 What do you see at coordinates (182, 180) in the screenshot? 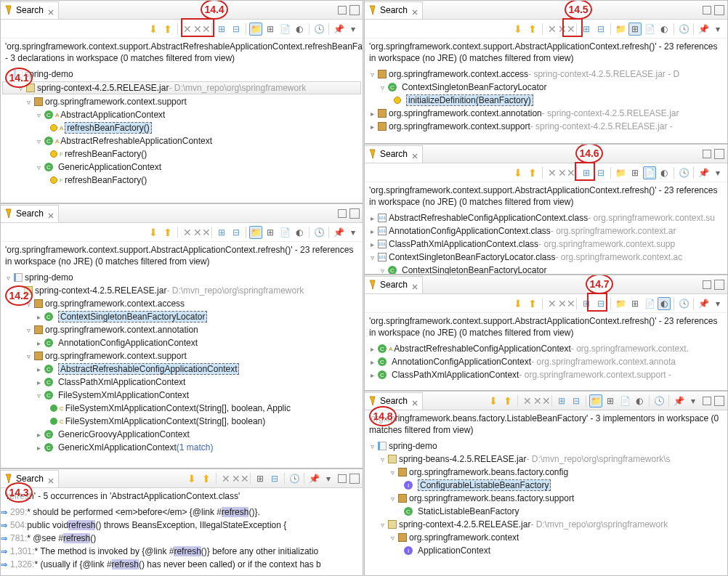
I see `tree-row: FrefreshBeanFactory()` at bounding box center [182, 180].